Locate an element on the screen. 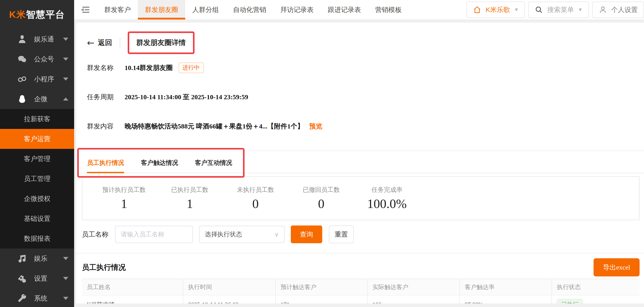  column-header-reach-rate: 客户触达率 is located at coordinates (506, 287).